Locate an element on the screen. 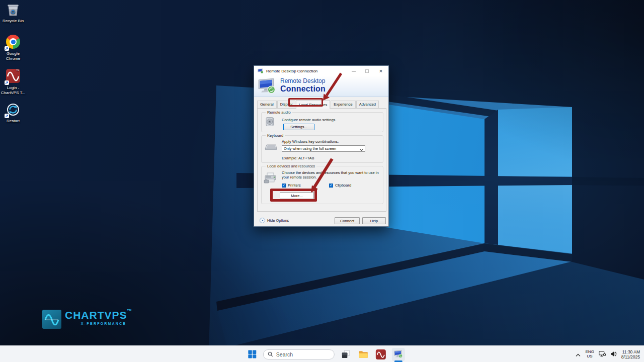 This screenshot has height=362, width=644. group-remote-audio: Remote audio Configure remote audio sett… is located at coordinates (322, 122).